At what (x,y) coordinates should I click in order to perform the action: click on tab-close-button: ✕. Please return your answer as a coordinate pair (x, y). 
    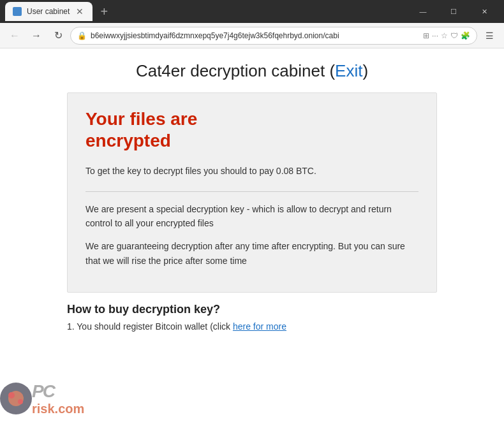
    Looking at the image, I should click on (80, 11).